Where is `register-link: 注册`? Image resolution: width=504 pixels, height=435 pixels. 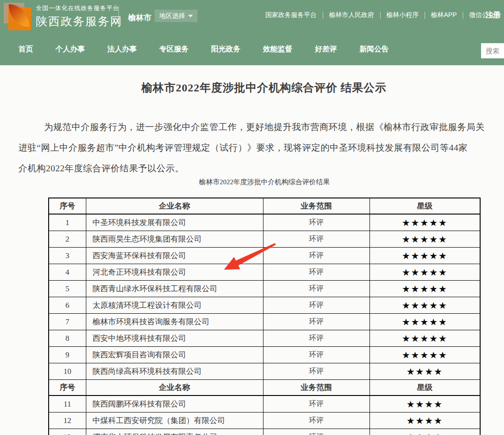
register-link: 注册 is located at coordinates (493, 16).